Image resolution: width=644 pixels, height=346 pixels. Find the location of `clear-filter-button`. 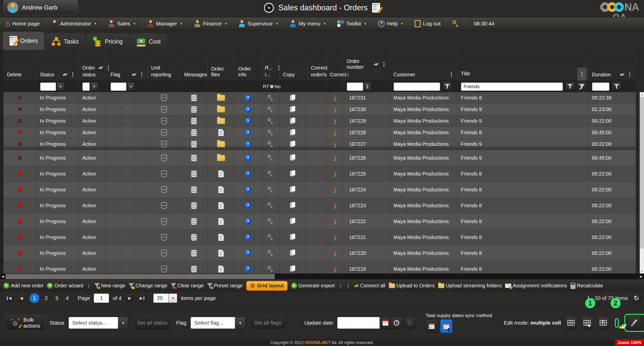

clear-filter-button is located at coordinates (582, 87).